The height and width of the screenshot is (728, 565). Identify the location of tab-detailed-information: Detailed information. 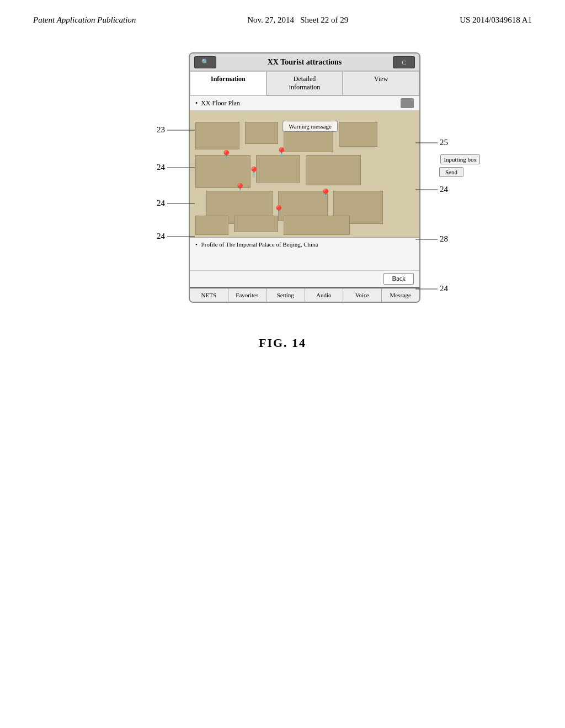
(305, 83).